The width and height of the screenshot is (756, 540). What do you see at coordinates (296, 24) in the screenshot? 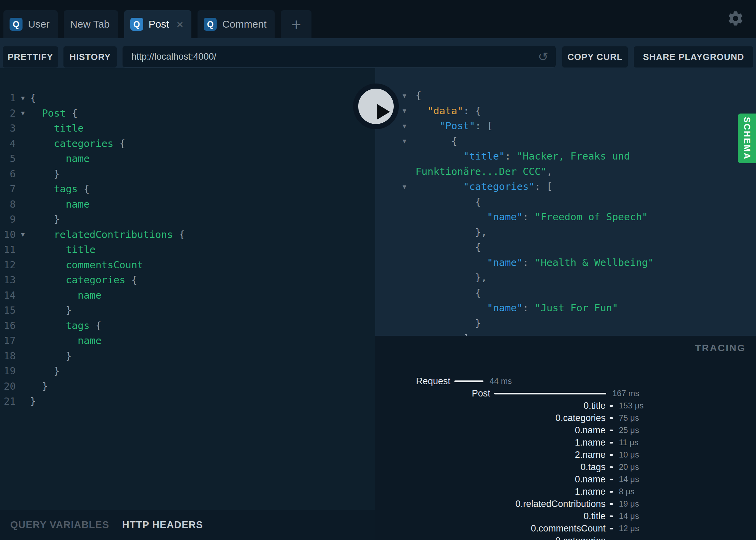
I see `new-tab-button: +` at bounding box center [296, 24].